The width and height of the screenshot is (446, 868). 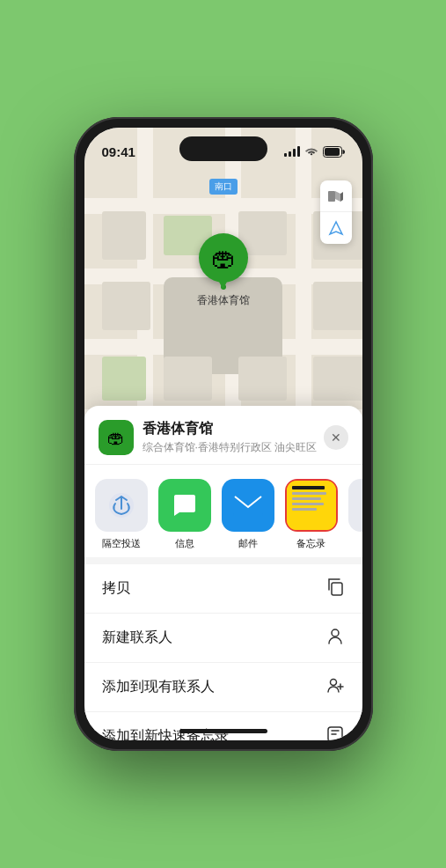 I want to click on mail-icon-bg, so click(x=248, y=505).